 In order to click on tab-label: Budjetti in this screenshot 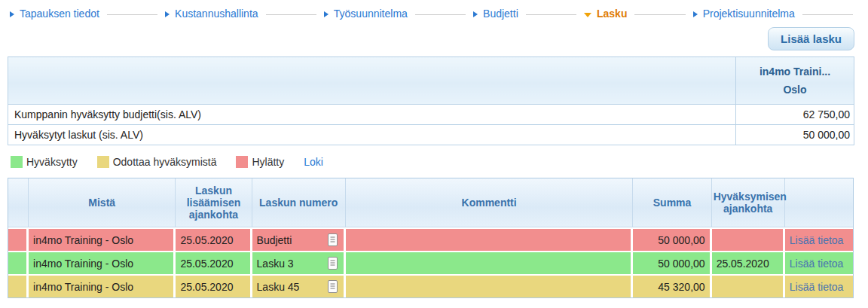, I will do `click(500, 14)`.